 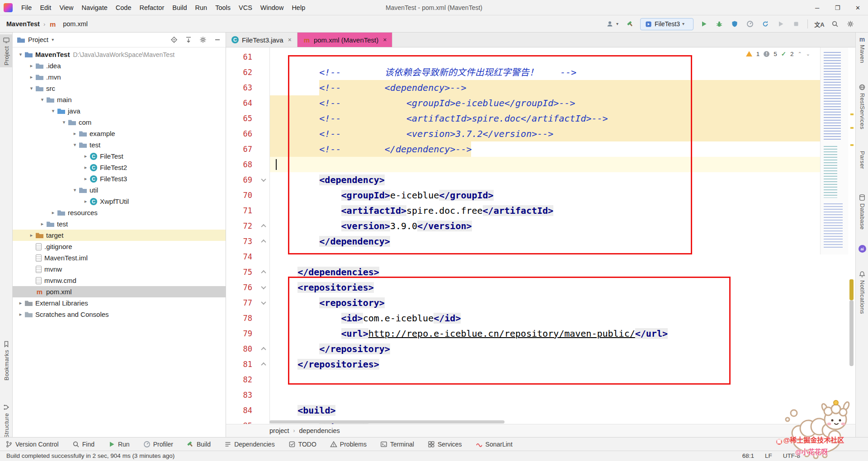 What do you see at coordinates (119, 179) in the screenshot?
I see `tree-row-filetest3: ▸CFileTest3` at bounding box center [119, 179].